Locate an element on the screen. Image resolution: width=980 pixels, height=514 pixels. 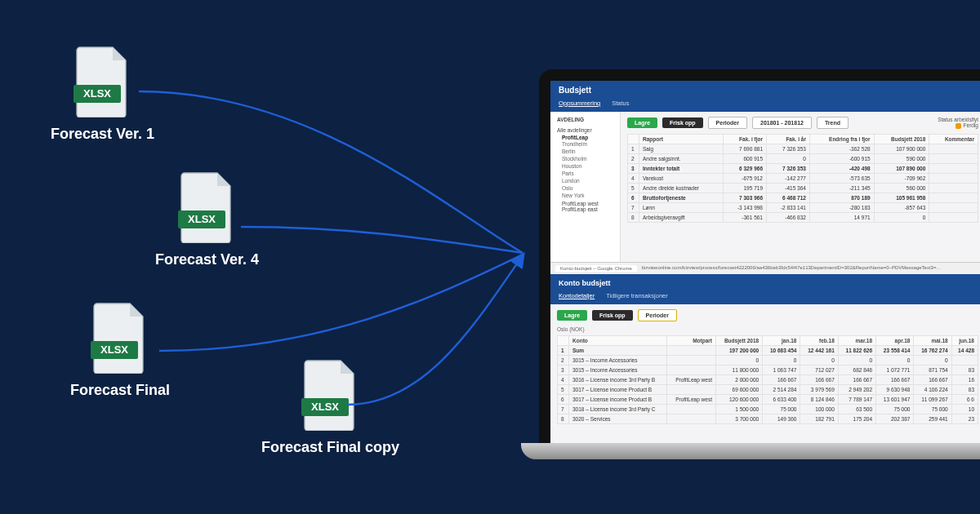
sidebar-item: Stockholm is located at coordinates (588, 158).